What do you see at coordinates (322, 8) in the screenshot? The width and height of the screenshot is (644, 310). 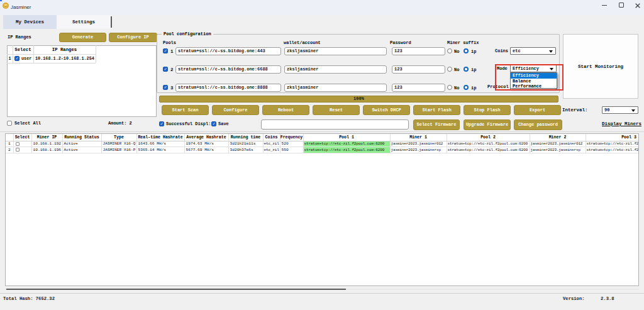 I see `title-bar` at bounding box center [322, 8].